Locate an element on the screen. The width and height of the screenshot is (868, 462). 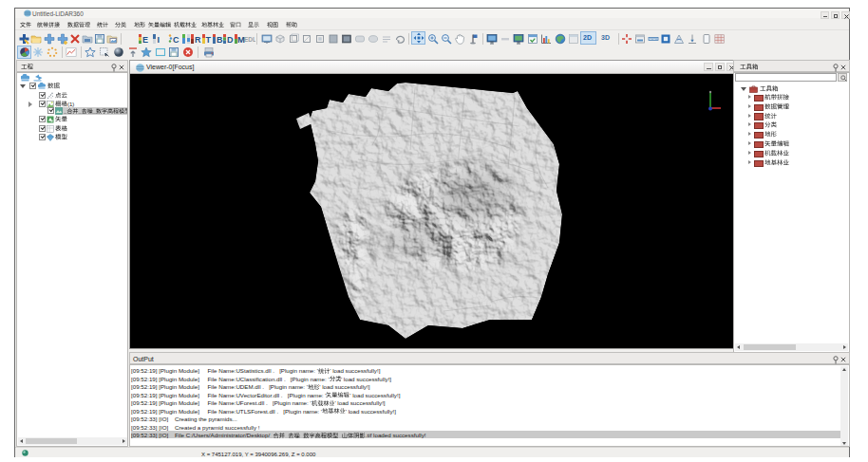
svg-text: C is located at coordinates (177, 40).